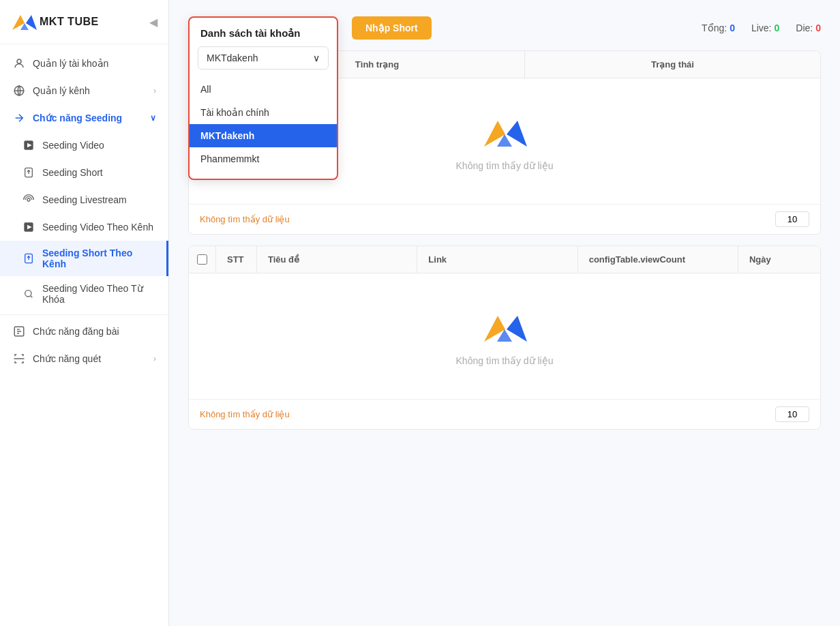  What do you see at coordinates (263, 113) in the screenshot?
I see `dropdown-option-tai-khoan-chinh: Tài khoản chính` at bounding box center [263, 113].